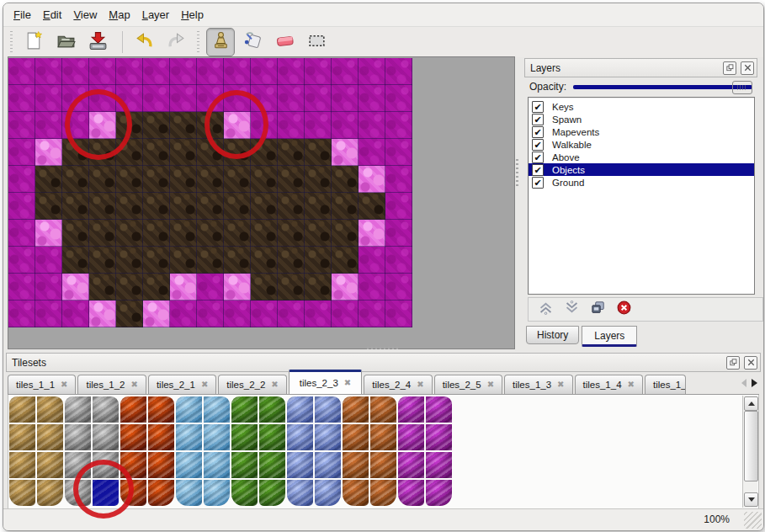 The image size is (765, 532). What do you see at coordinates (22, 15) in the screenshot?
I see `menu-file: File` at bounding box center [22, 15].